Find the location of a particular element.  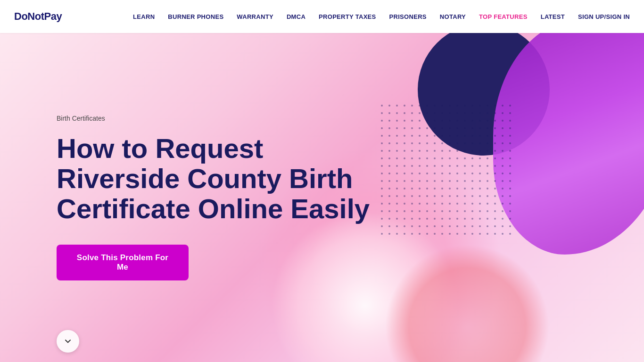

nav-latest: LATEST is located at coordinates (553, 17).